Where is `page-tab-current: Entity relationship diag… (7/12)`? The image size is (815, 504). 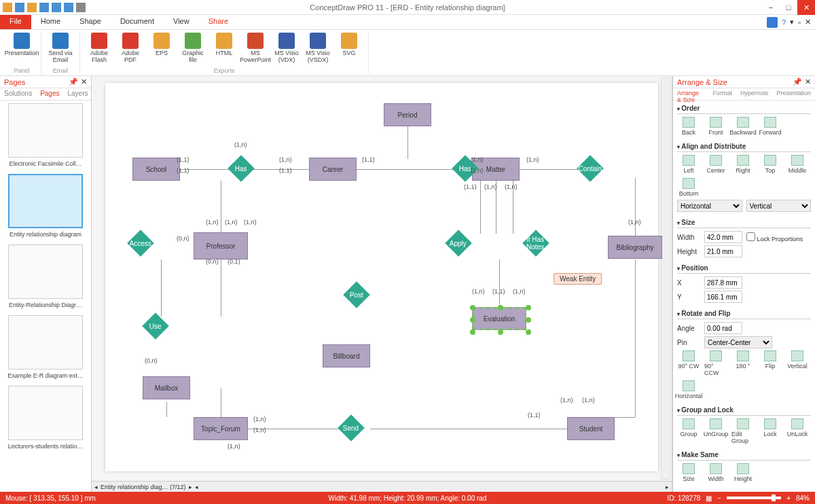 page-tab-current: Entity relationship diag… (7/12) is located at coordinates (143, 487).